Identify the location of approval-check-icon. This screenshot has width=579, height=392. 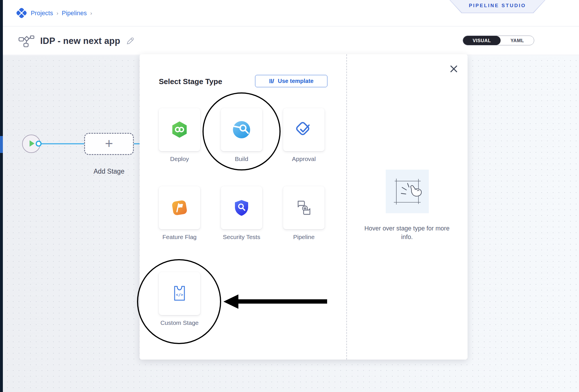
(304, 130).